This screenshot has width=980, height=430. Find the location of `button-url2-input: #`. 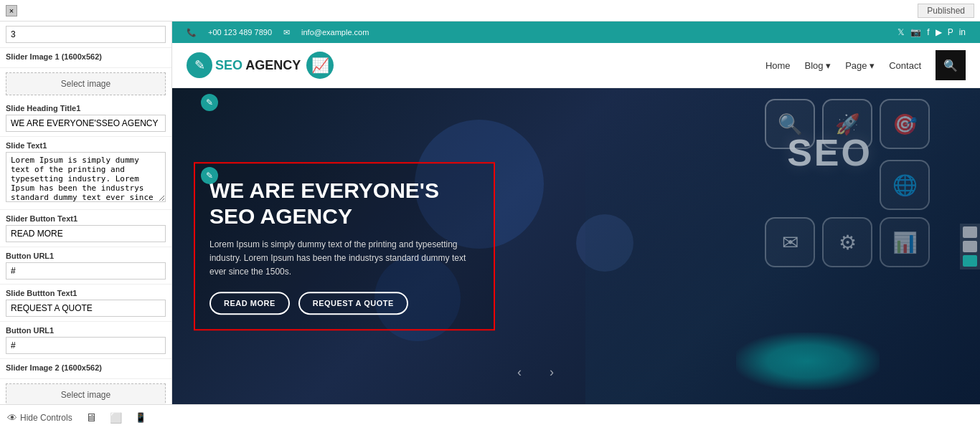

button-url2-input: # is located at coordinates (86, 345).